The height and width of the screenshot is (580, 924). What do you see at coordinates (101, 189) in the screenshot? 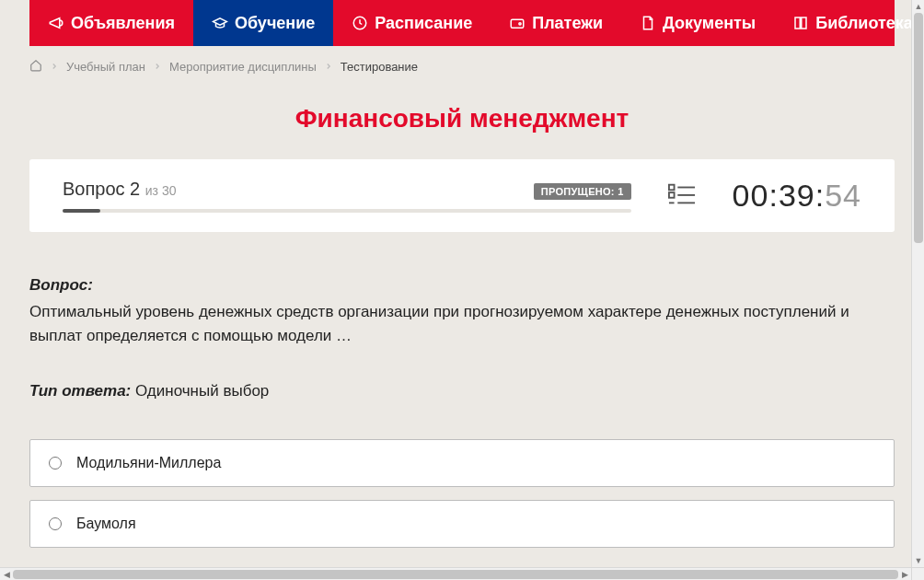
I see `question-current: Вопрос 2` at bounding box center [101, 189].